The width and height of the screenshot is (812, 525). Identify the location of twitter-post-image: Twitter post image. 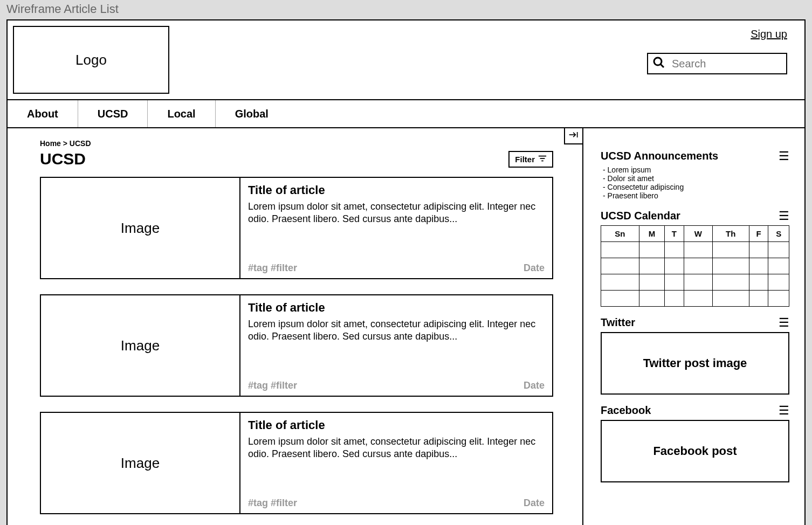
(695, 363).